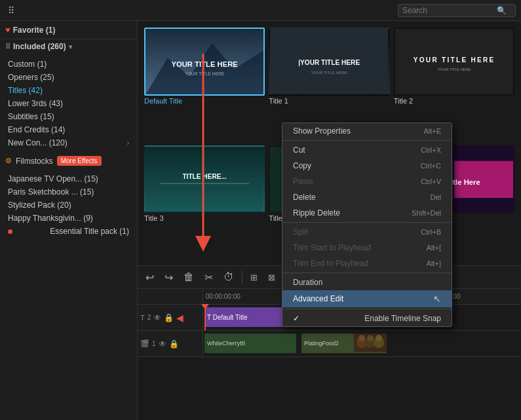 The height and width of the screenshot is (420, 521). Describe the element at coordinates (204, 180) in the screenshot. I see `template-thumb-3: TITLE HERE...` at that location.